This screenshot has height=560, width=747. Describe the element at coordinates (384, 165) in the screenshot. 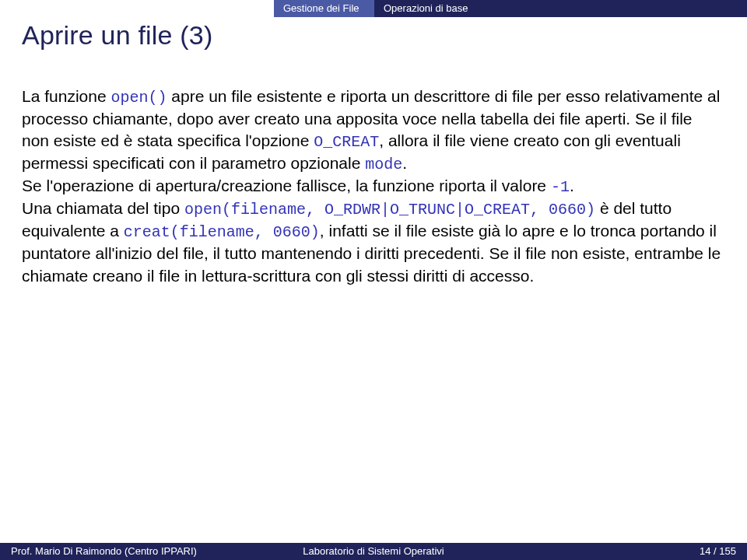

I see `code-mode: mode` at that location.